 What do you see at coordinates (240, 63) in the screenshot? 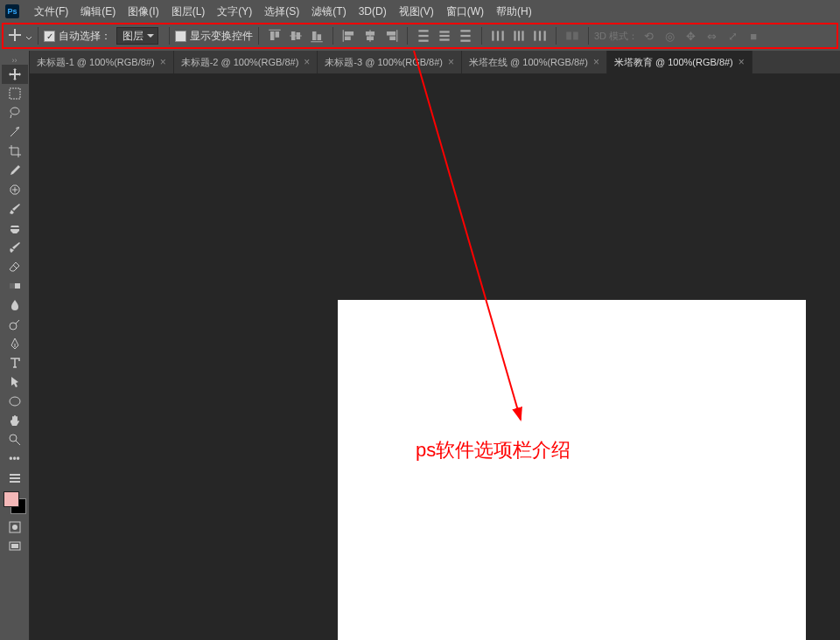
I see `tab-label: 未标题-2 @ 100%(RGB/8#)` at bounding box center [240, 63].